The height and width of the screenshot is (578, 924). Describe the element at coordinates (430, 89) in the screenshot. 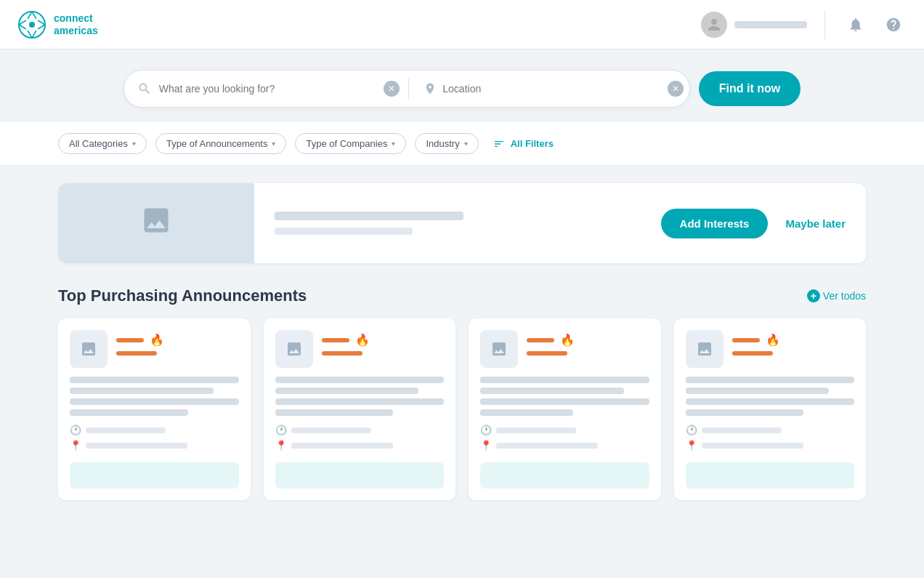

I see `location-icon` at that location.